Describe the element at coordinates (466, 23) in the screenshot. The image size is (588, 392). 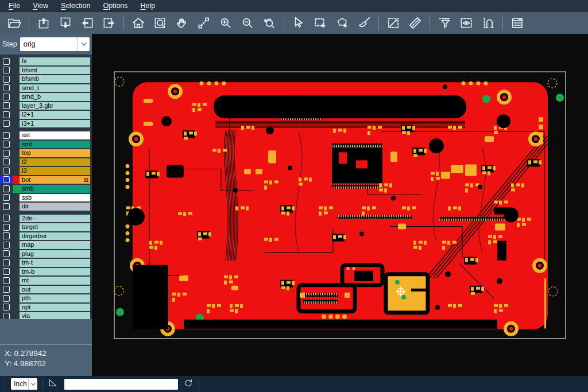
I see `view-area-icon` at that location.